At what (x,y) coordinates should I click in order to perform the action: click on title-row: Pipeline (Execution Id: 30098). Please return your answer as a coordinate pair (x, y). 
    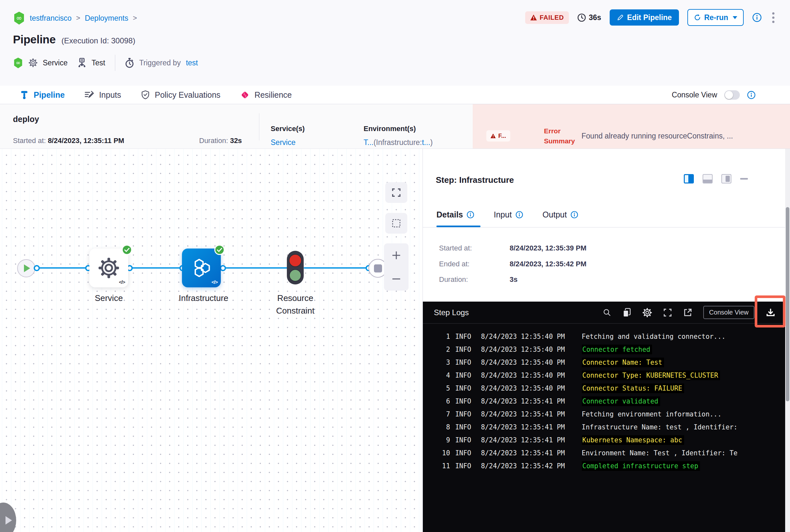
    Looking at the image, I should click on (74, 39).